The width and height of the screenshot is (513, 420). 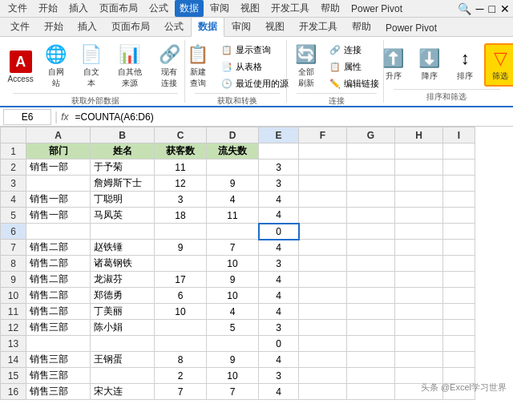 What do you see at coordinates (459, 328) in the screenshot?
I see `cell-12-I` at bounding box center [459, 328].